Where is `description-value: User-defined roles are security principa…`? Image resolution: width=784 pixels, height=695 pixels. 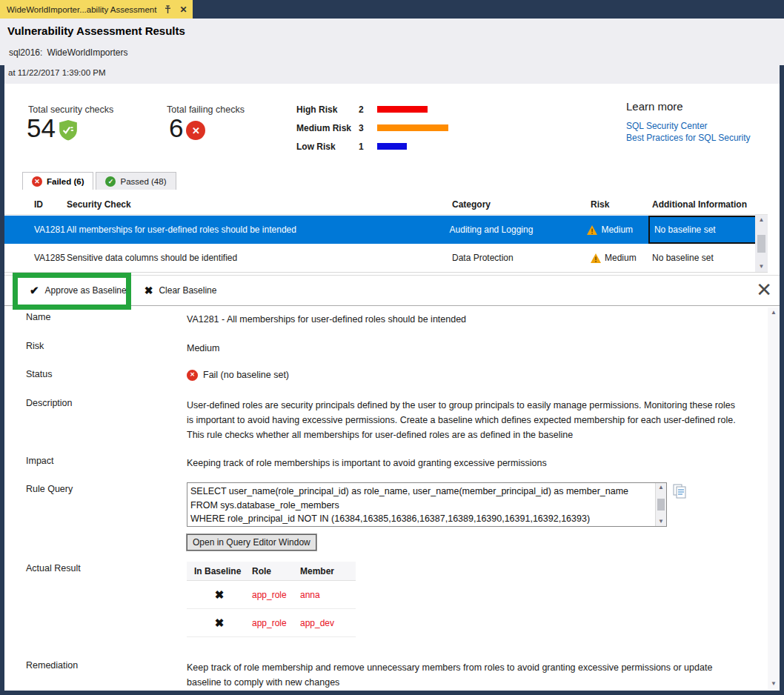 description-value: User-defined roles are security principa… is located at coordinates (465, 420).